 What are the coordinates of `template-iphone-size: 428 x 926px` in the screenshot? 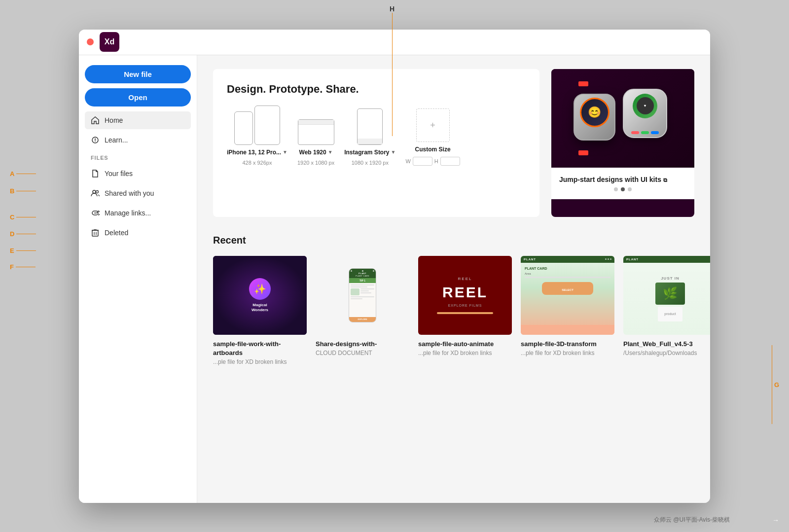 It's located at (257, 163).